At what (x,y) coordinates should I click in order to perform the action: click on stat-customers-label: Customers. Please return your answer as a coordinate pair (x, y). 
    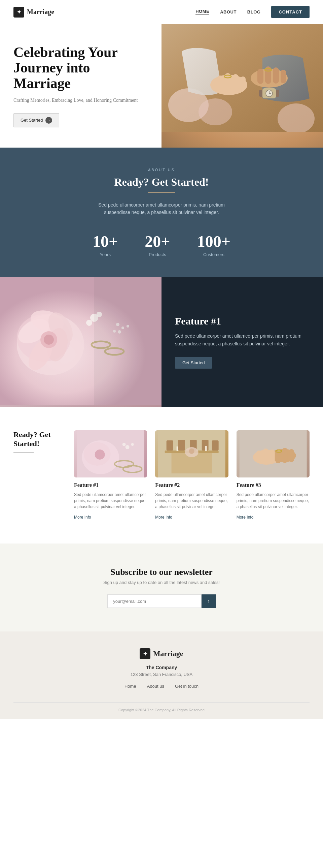
    Looking at the image, I should click on (214, 255).